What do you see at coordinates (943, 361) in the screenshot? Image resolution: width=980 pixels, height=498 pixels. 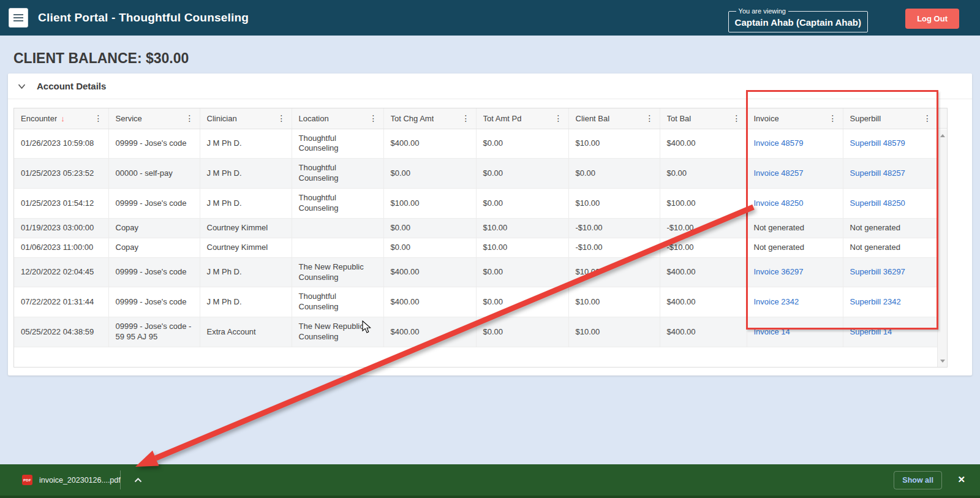 I see `scroll-down-arrow` at bounding box center [943, 361].